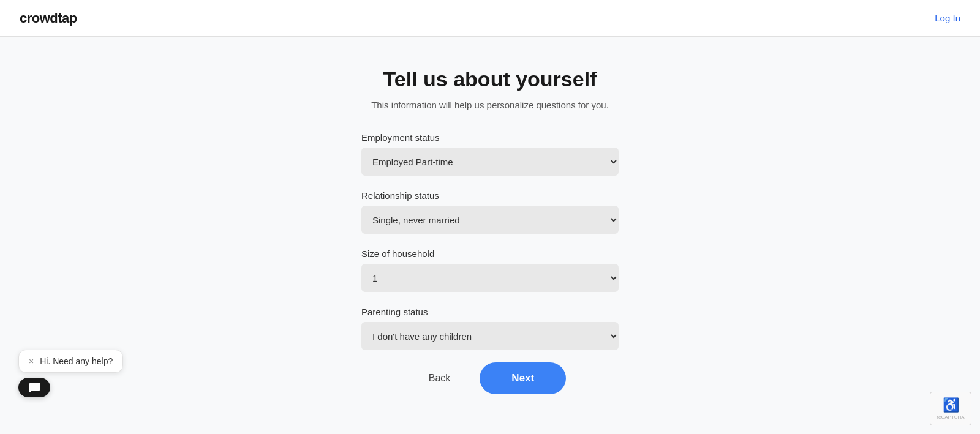  What do you see at coordinates (490, 241) in the screenshot?
I see `form-container: Employment status Employed Full-time Emp…` at bounding box center [490, 241].